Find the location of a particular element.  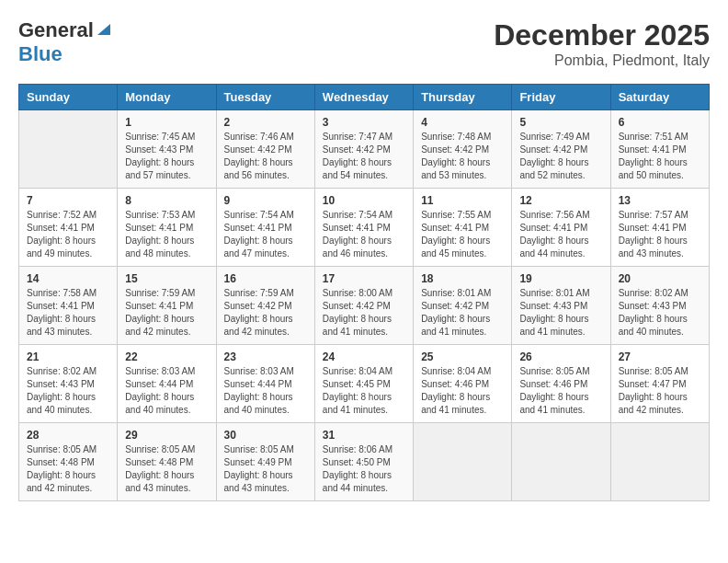

day-number: 13 is located at coordinates (660, 201).